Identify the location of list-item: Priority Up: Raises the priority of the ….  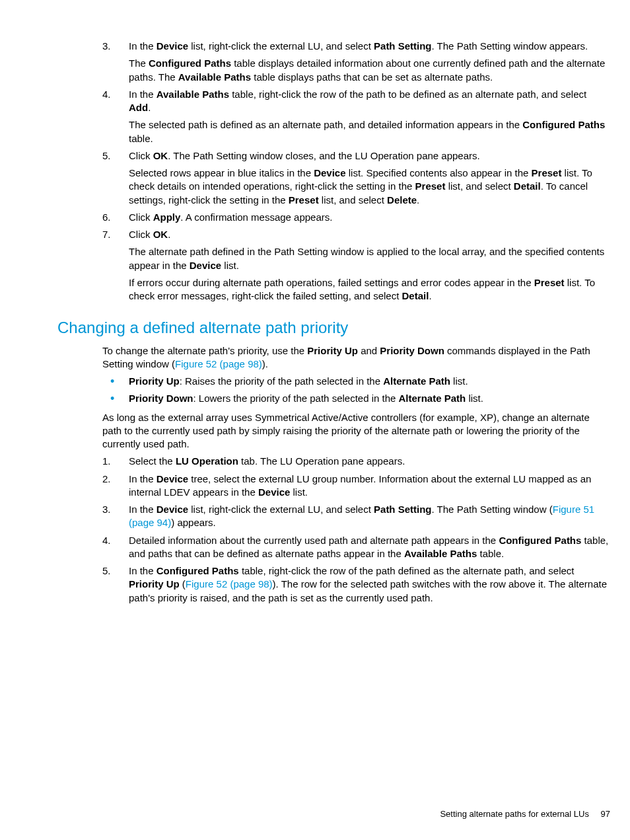
(357, 381).